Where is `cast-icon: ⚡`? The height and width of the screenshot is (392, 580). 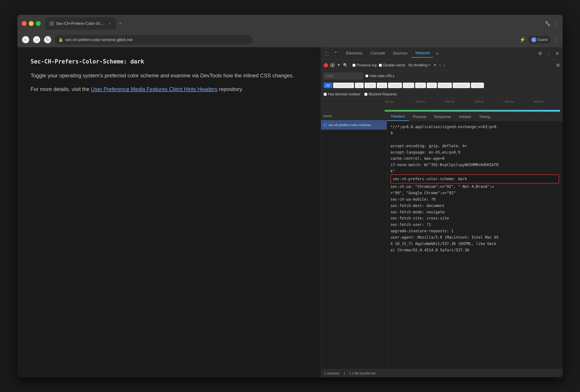 cast-icon: ⚡ is located at coordinates (523, 40).